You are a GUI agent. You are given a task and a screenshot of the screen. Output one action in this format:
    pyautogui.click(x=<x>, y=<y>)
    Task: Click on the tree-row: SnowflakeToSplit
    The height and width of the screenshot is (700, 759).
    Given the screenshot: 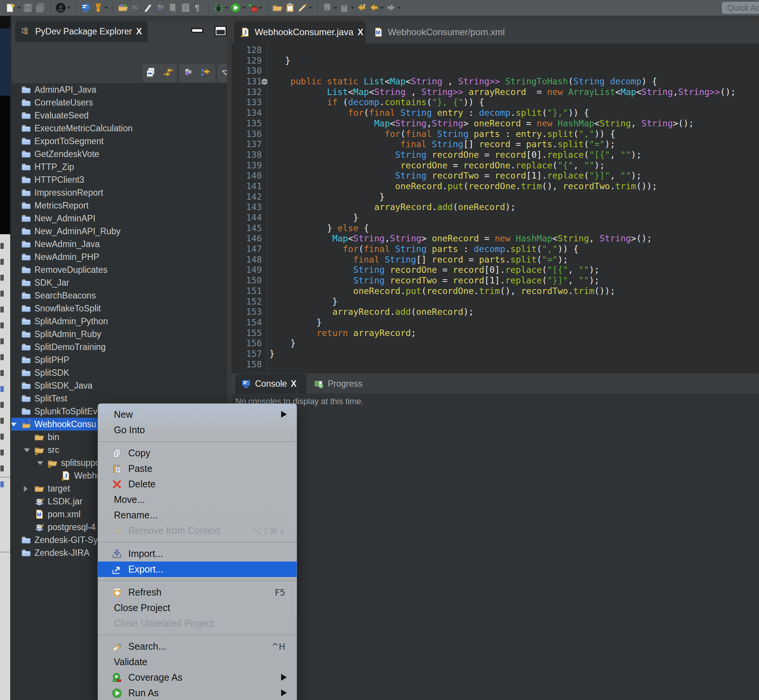 What is the action you would take?
    pyautogui.click(x=119, y=308)
    